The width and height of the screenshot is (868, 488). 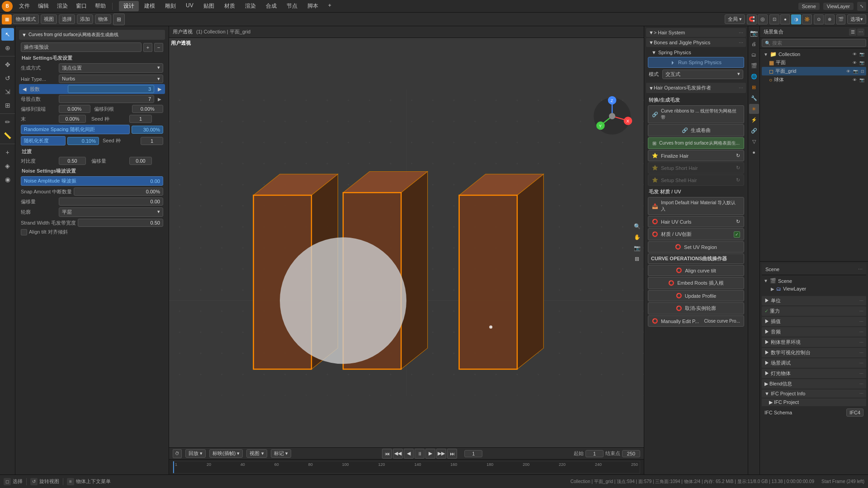 I want to click on ifc-project-options: ⋯, so click(x=862, y=394).